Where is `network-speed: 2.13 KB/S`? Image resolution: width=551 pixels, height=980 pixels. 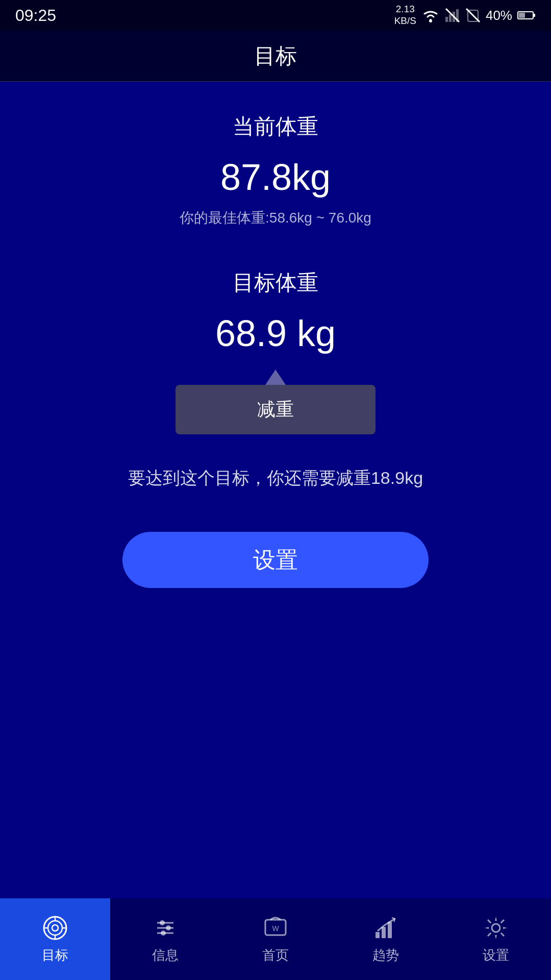 network-speed: 2.13 KB/S is located at coordinates (405, 15).